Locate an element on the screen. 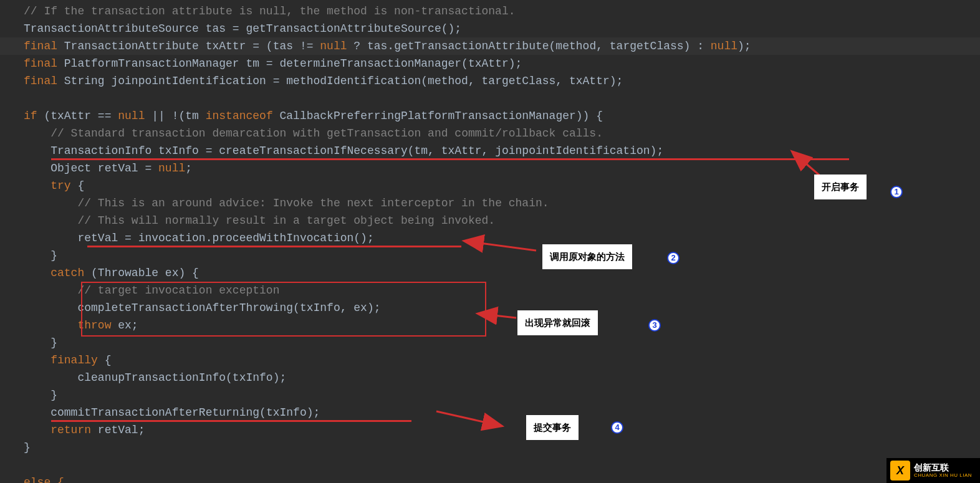 Image resolution: width=980 pixels, height=483 pixels. code-line: TransactionAttributeSource tas = getTran… is located at coordinates (502, 29).